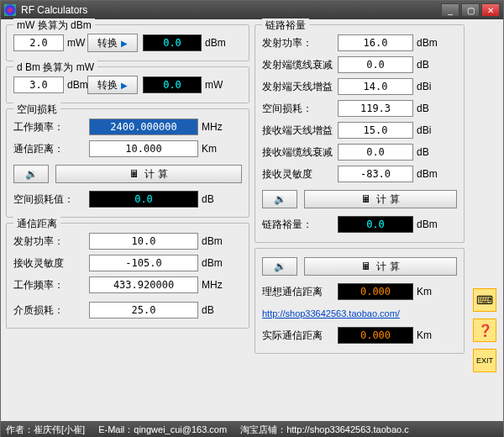 The image size is (504, 437). I want to click on space-loss-label: 空间损耗：, so click(300, 109).